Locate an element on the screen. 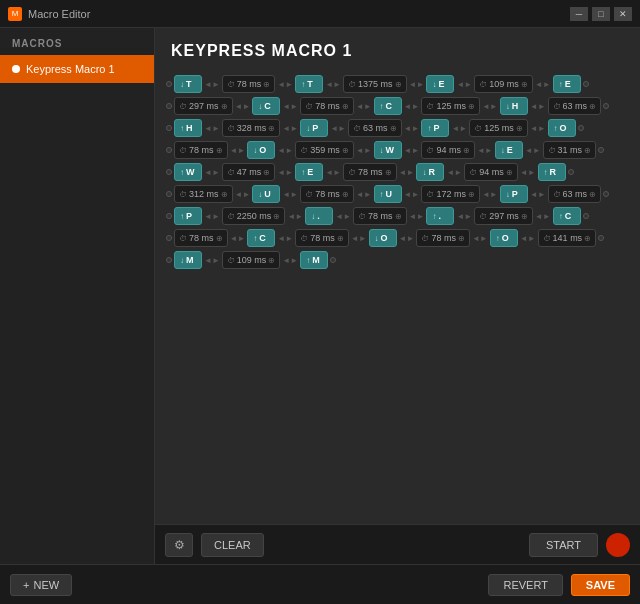 The width and height of the screenshot is (640, 604). key-item: ↓M is located at coordinates (188, 260).